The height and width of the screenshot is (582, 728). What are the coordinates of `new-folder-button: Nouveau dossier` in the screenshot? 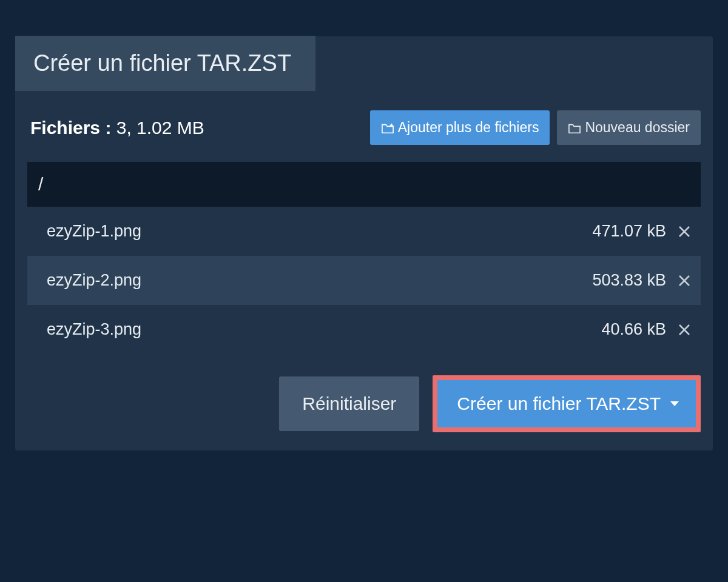 It's located at (629, 127).